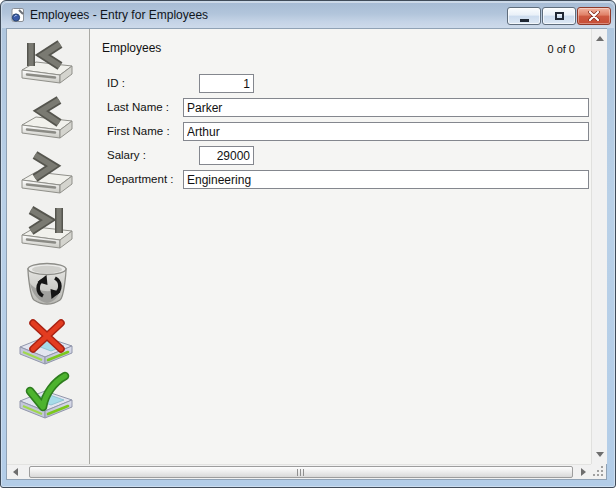 This screenshot has width=616, height=488. Describe the element at coordinates (583, 472) in the screenshot. I see `scroll-right-button` at that location.